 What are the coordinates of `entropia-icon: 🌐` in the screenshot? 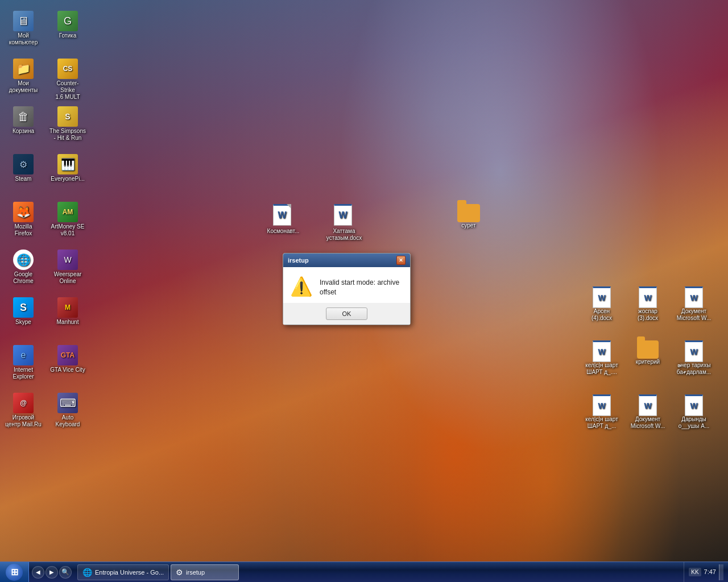 It's located at (88, 572).